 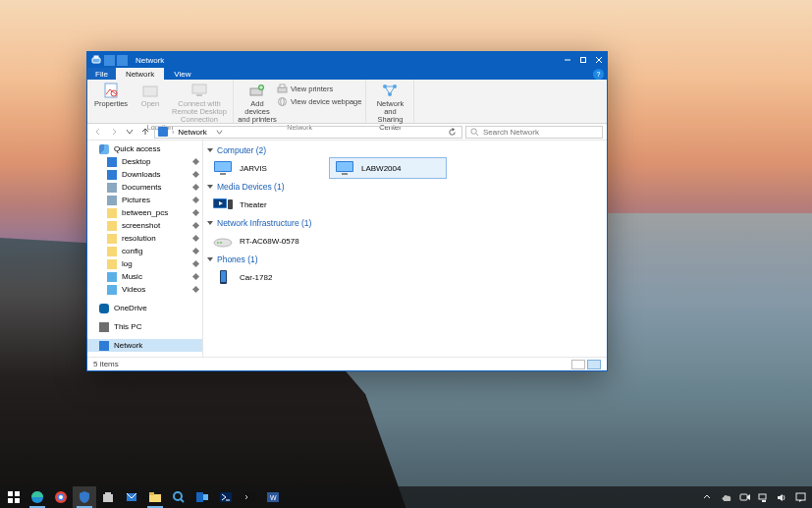 What do you see at coordinates (145, 326) in the screenshot?
I see `nav-this-pc: This PC` at bounding box center [145, 326].